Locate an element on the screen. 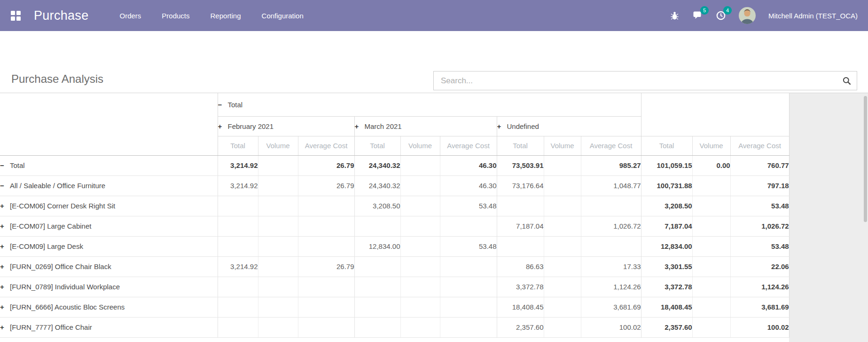 The image size is (868, 342). pivot-row-header: +[FURN_0789] Individual Workplace is located at coordinates (109, 287).